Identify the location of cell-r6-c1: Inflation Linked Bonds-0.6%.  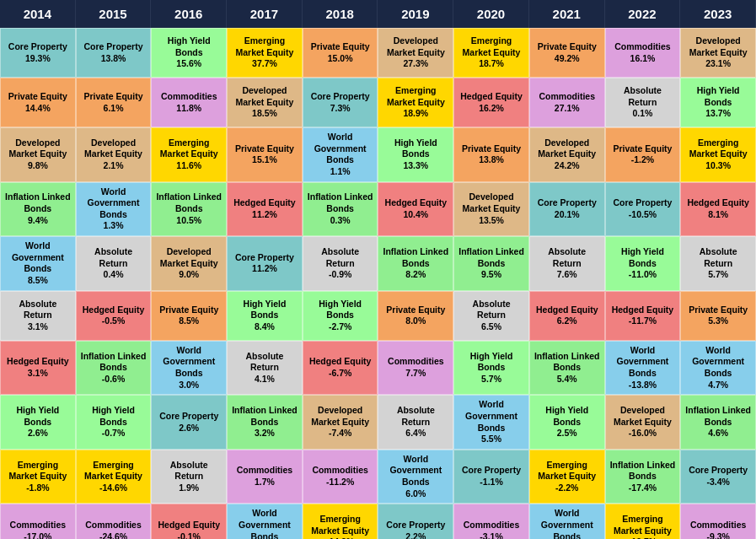
(114, 368).